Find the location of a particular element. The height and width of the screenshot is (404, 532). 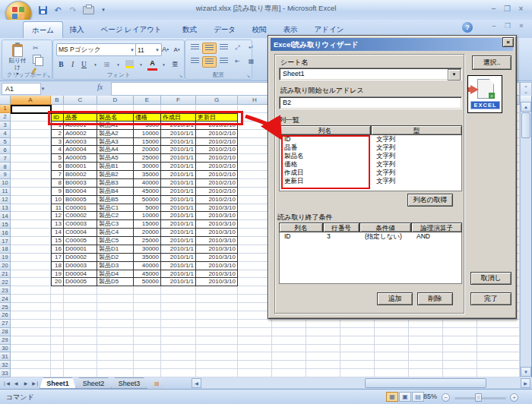

vertical-scroll-thumb is located at coordinates (526, 125).